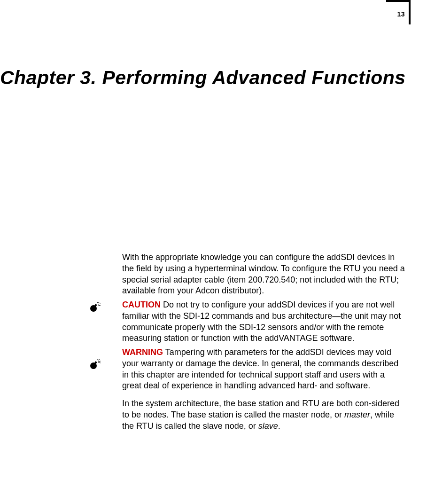  Describe the element at coordinates (401, 14) in the screenshot. I see `page-number: 13` at that location.